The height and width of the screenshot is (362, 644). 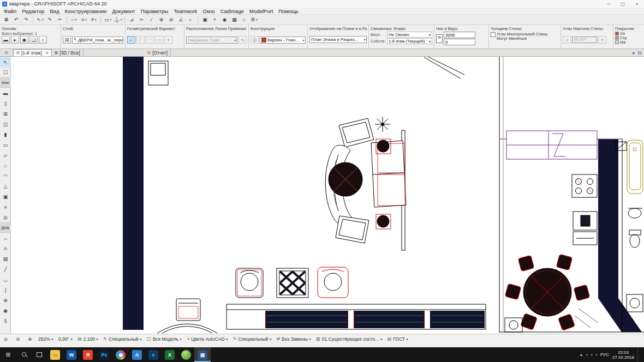 I want to click on tab-3d-all: ▣ [3D / Все], so click(x=68, y=52).